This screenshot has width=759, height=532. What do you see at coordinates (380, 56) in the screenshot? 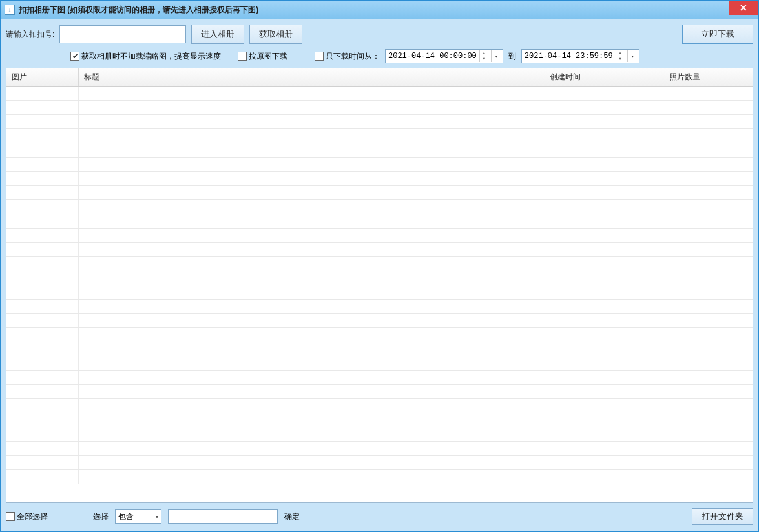
I see `options-row: 获取相册时不加载缩略图，提高显示速度 按原图下载 只下载时间从： 2021-04…` at bounding box center [380, 56].